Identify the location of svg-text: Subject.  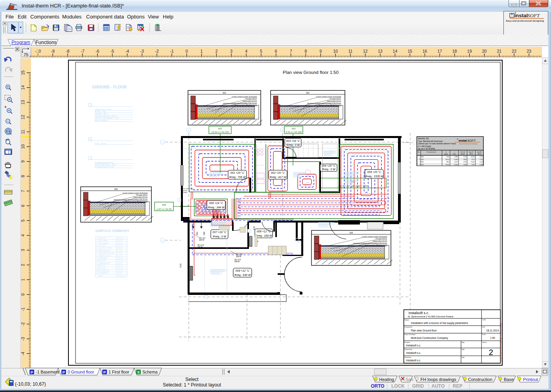
(407, 320).